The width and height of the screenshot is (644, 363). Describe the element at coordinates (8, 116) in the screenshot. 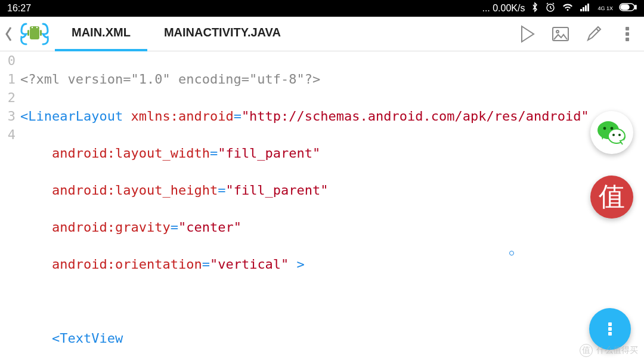

I see `gutter-line: 3` at that location.